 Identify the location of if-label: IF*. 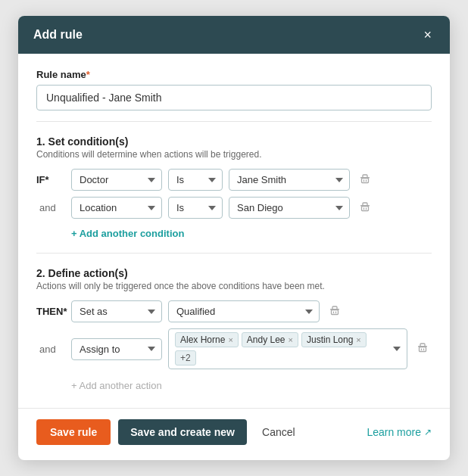
(51, 180).